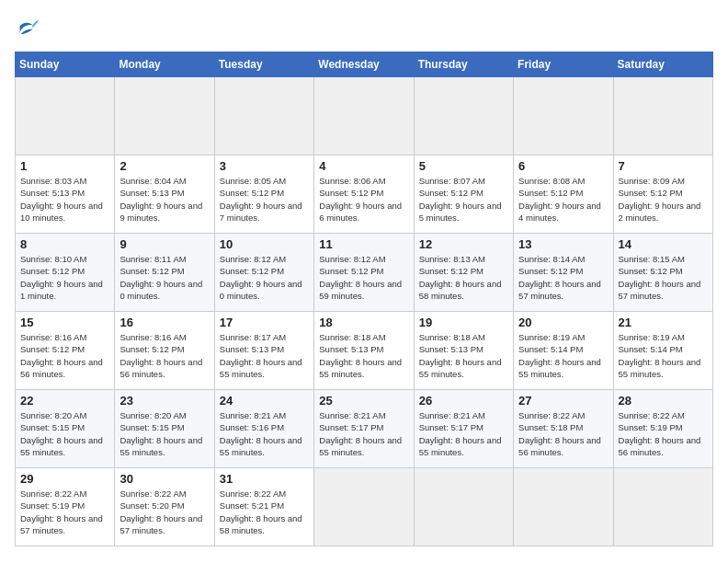 This screenshot has height=563, width=728. What do you see at coordinates (563, 278) in the screenshot?
I see `day-info: Sunrise: 8:14 AM Sunset: 5:12 PM Dayligh…` at bounding box center [563, 278].